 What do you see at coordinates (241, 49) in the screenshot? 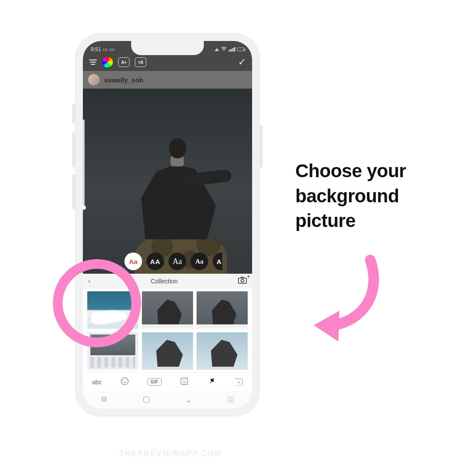
I see `battery-icon` at bounding box center [241, 49].